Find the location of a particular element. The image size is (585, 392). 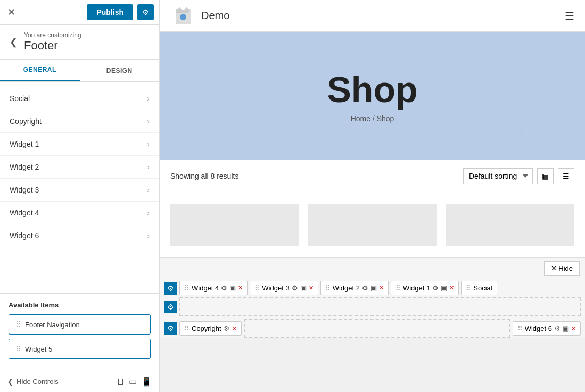

menu-list: Social › Copyright › Widget 1 › Widget 2… is located at coordinates (80, 187).